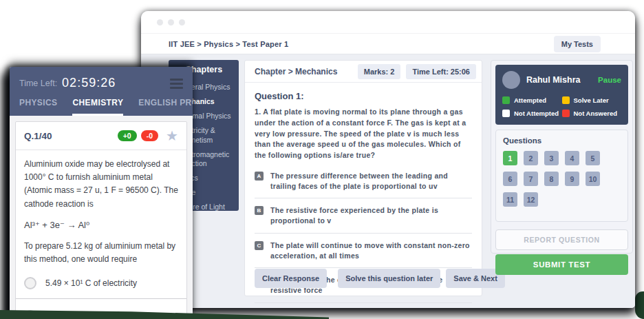  What do you see at coordinates (593, 179) in the screenshot?
I see `question-number-button: 10` at bounding box center [593, 179].